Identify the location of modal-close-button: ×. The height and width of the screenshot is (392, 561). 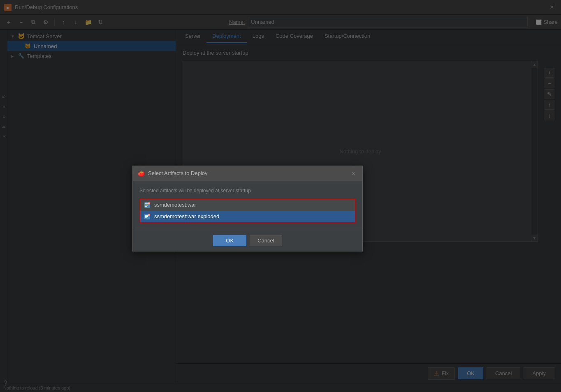
(353, 173).